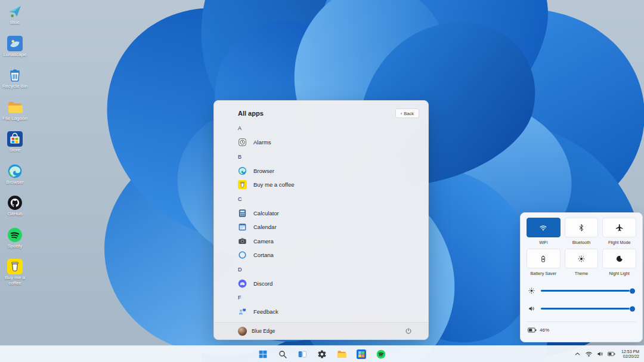 This screenshot has width=644, height=362. I want to click on store-icon, so click(15, 139).